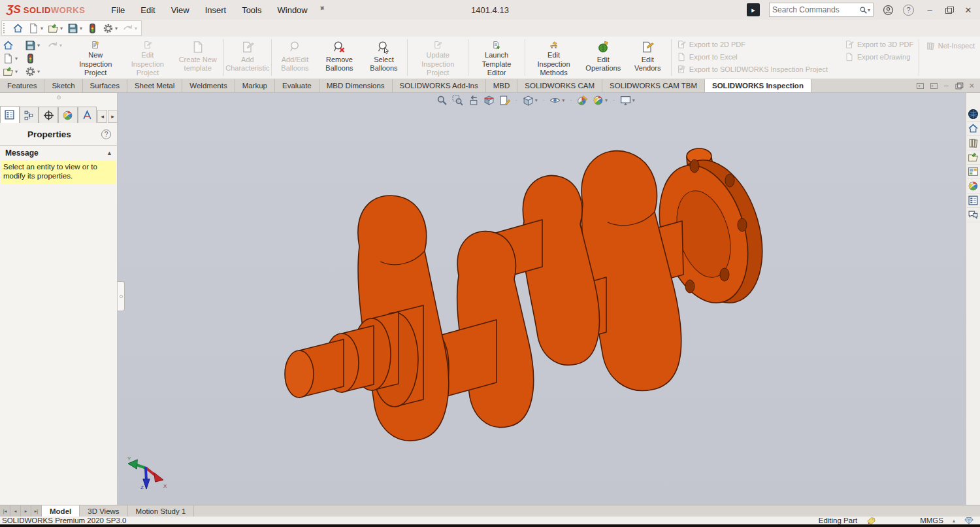  I want to click on collapse-chevron-icon: ▲, so click(110, 153).